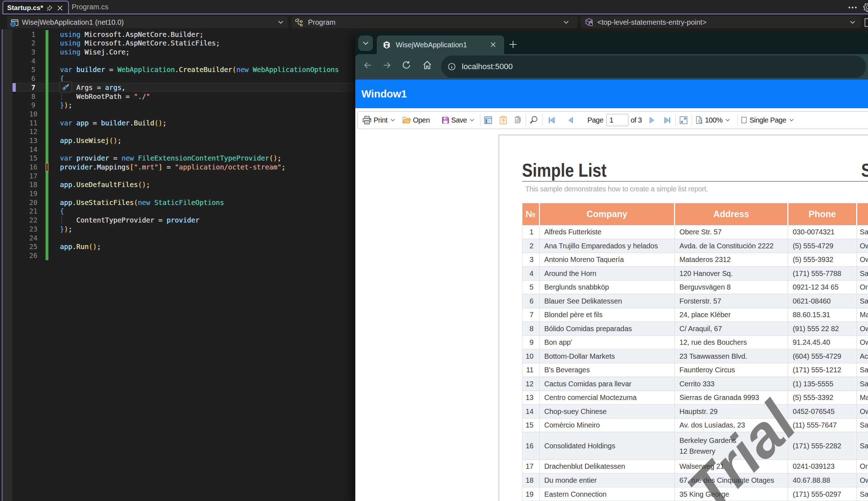  I want to click on report-table-cell: 18, so click(531, 480).